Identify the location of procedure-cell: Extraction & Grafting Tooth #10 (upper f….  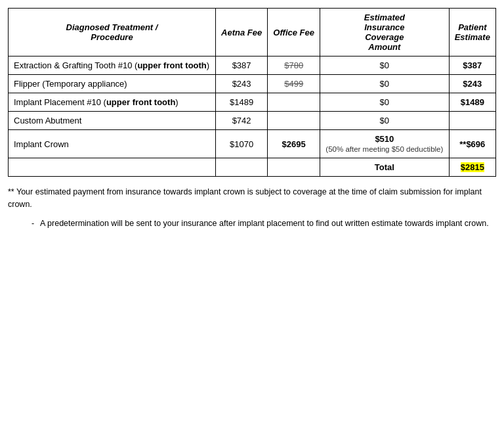
(112, 66).